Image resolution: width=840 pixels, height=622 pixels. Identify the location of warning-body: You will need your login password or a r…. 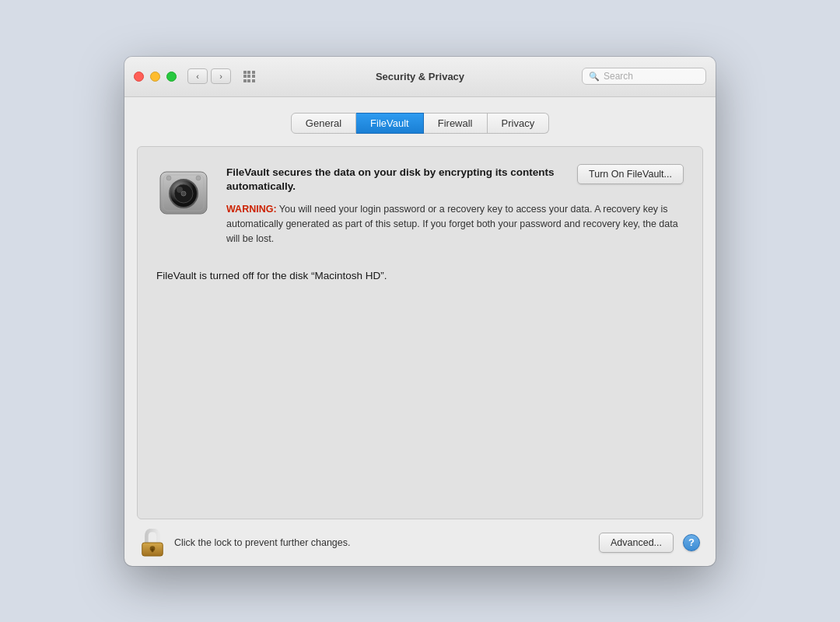
(453, 224).